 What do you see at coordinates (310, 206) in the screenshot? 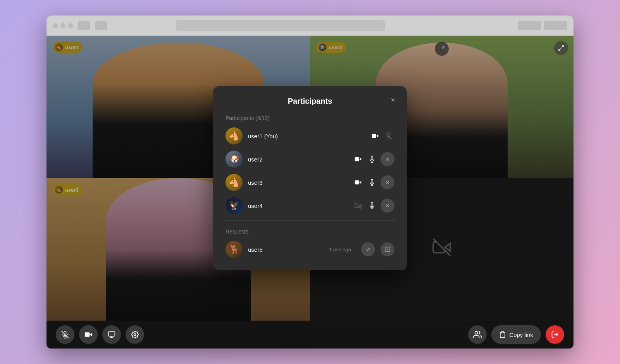
I see `participant-item-user4: 🦅 user4` at bounding box center [310, 206].